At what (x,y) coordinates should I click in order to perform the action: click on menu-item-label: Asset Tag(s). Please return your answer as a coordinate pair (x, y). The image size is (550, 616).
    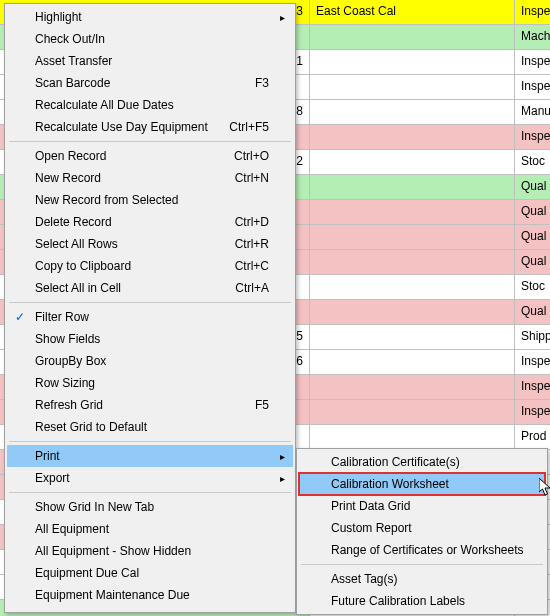
    Looking at the image, I should click on (426, 579).